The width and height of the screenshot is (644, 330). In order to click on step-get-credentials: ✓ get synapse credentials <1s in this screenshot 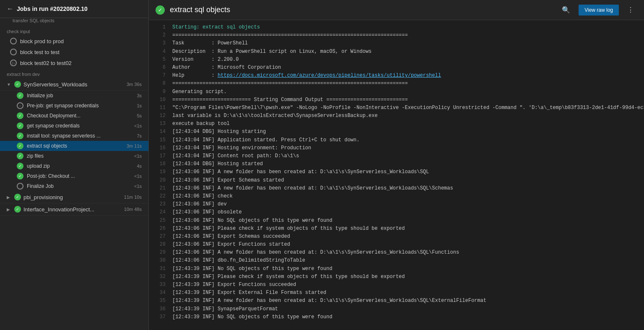, I will do `click(74, 126)`.